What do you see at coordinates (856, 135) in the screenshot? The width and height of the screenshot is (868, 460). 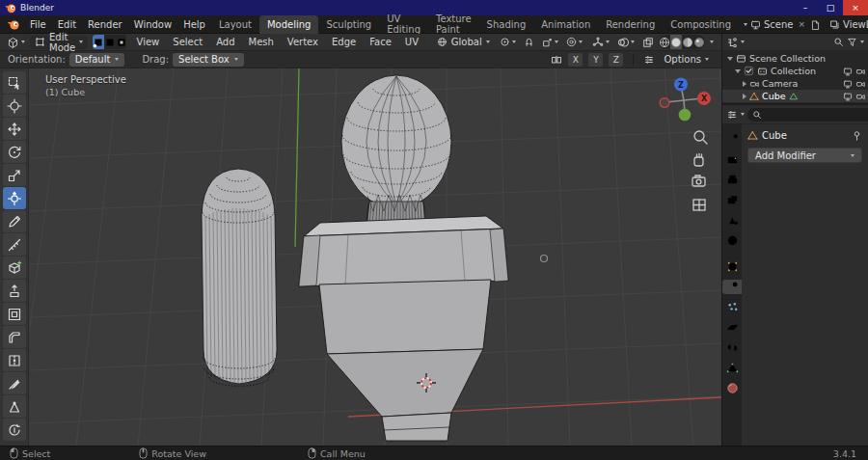 I see `pin-icon` at bounding box center [856, 135].